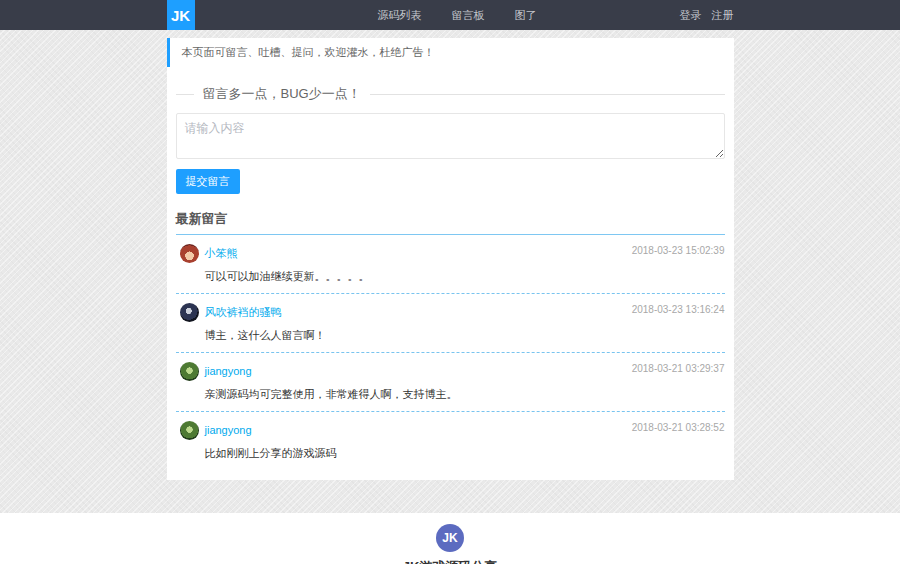 The width and height of the screenshot is (900, 564). What do you see at coordinates (450, 136) in the screenshot?
I see `message-input` at bounding box center [450, 136].